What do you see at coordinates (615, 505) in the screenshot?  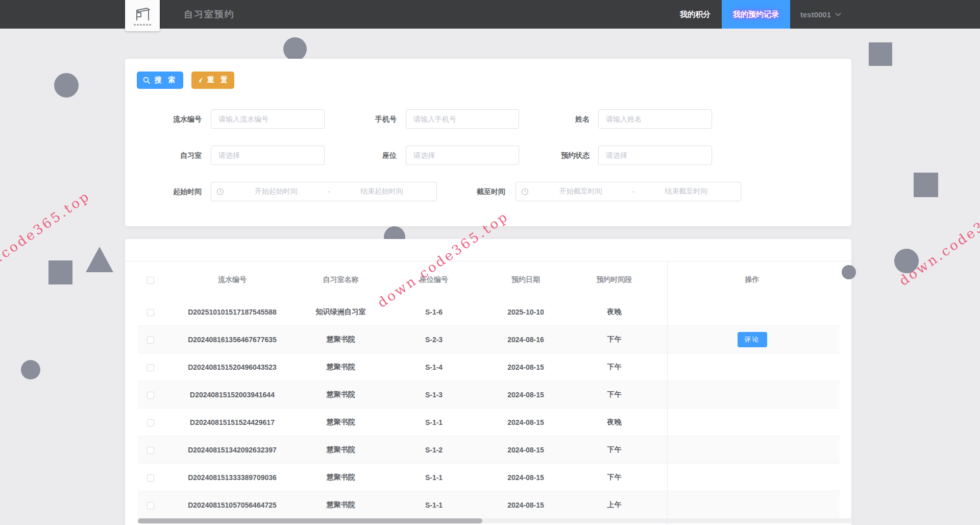 I see `cell-period: 上午` at bounding box center [615, 505].